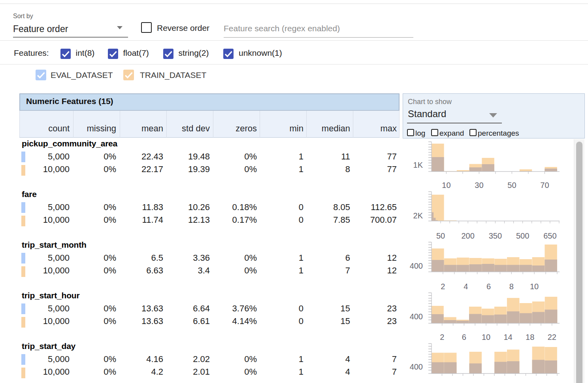 This screenshot has width=588, height=383. What do you see at coordinates (530, 337) in the screenshot?
I see `svg-text: 18` at bounding box center [530, 337].